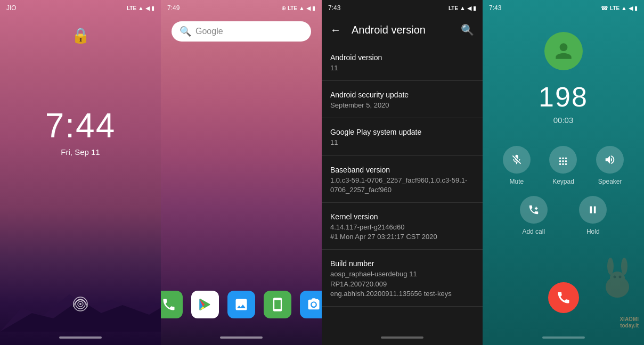  Describe the element at coordinates (283, 9) in the screenshot. I see `protect-icon: ⊕` at that location.